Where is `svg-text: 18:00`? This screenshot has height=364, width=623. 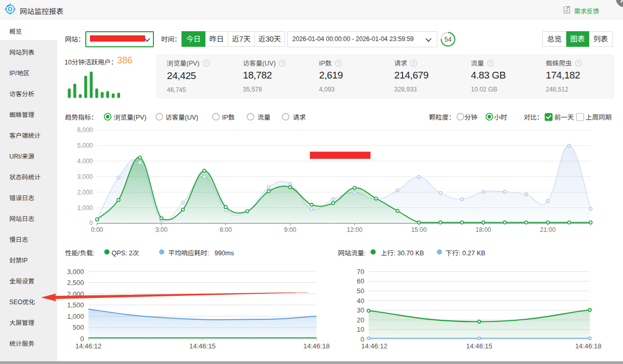 svg-text: 18:00 is located at coordinates (483, 230).